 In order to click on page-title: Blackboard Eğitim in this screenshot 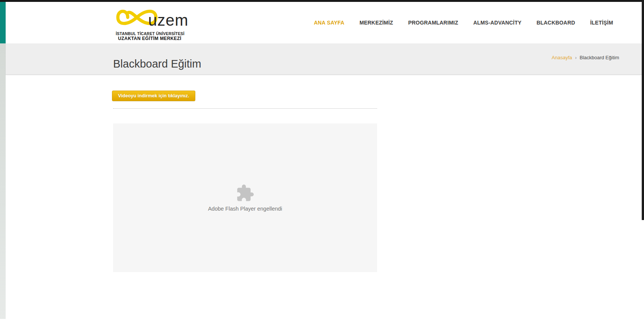, I will do `click(157, 64)`.